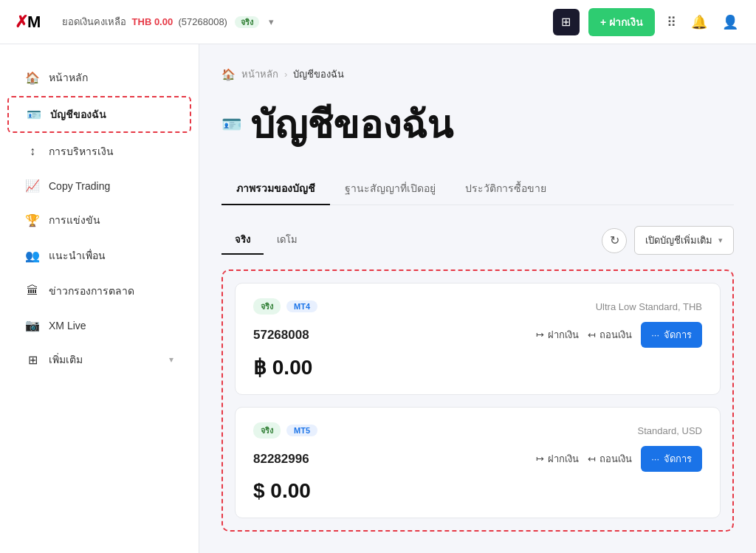 The image size is (756, 553). What do you see at coordinates (94, 22) in the screenshot?
I see `balance-label: ยอดเงินคงเหลือ` at bounding box center [94, 22].